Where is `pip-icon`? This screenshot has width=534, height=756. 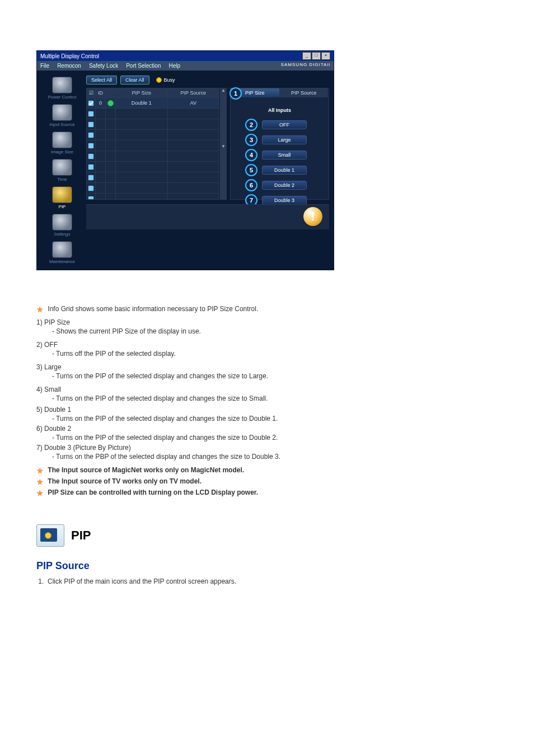
pip-icon is located at coordinates (62, 195).